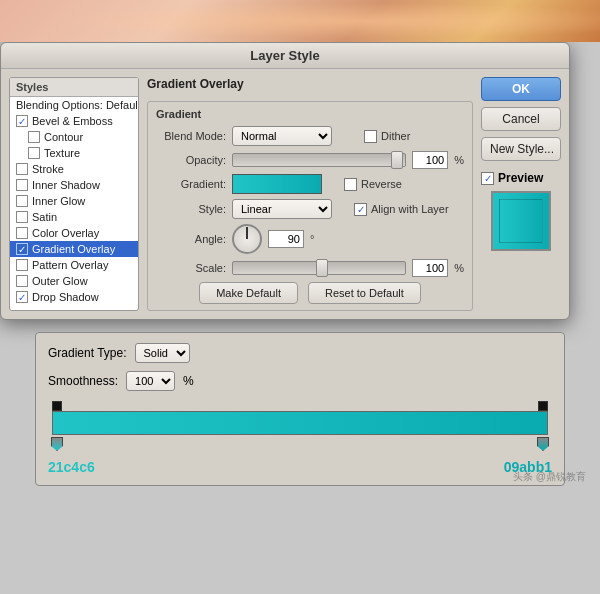 This screenshot has width=600, height=594. What do you see at coordinates (319, 160) in the screenshot?
I see `opacity-slider-container` at bounding box center [319, 160].